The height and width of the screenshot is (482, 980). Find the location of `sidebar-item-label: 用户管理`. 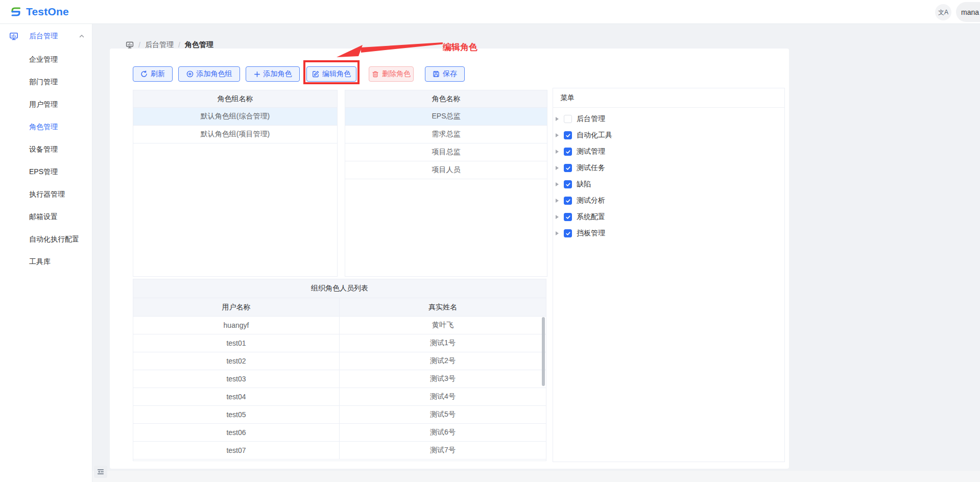

sidebar-item-label: 用户管理 is located at coordinates (43, 105).